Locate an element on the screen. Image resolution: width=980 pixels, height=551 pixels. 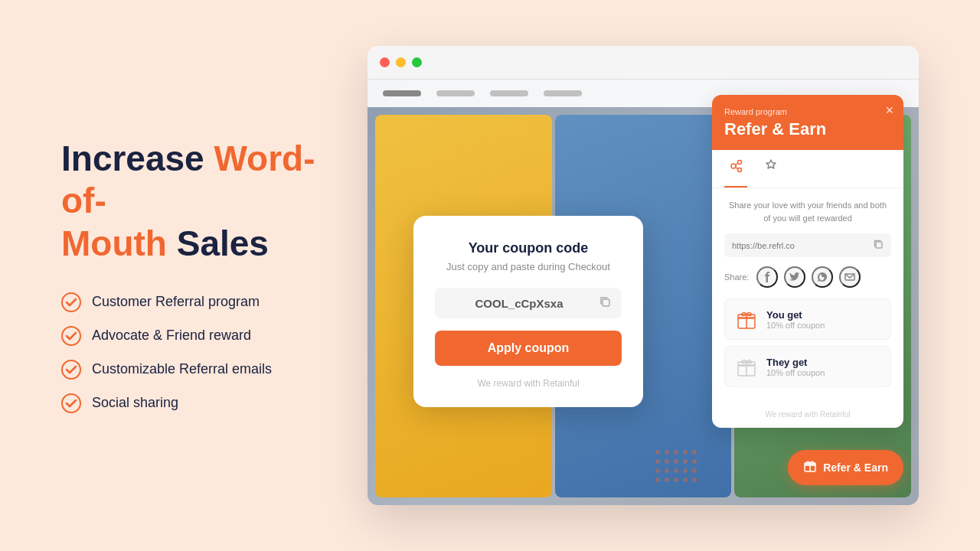
share-icons is located at coordinates (808, 277).